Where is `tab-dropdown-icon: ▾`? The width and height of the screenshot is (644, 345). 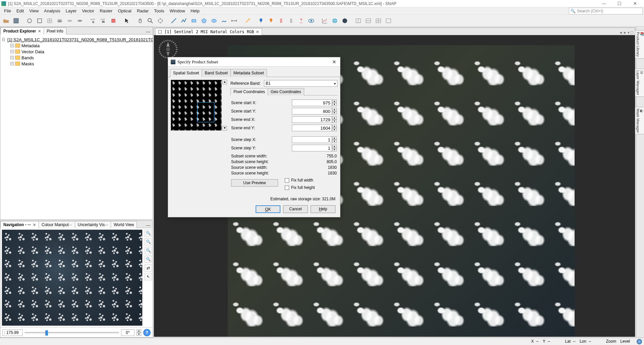 tab-dropdown-icon: ▾ is located at coordinates (629, 33).